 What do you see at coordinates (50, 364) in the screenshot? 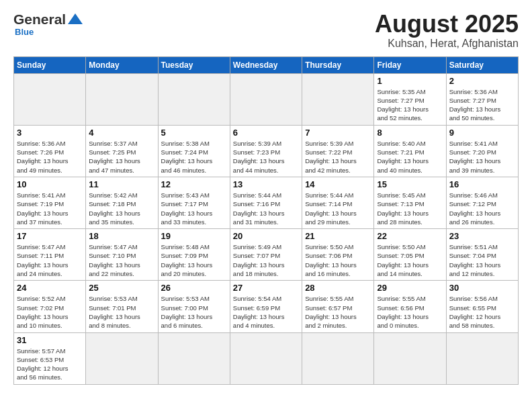
I see `day-info: Sunrise: 5:57 AM Sunset: 6:53 PM Dayligh…` at bounding box center [50, 364].